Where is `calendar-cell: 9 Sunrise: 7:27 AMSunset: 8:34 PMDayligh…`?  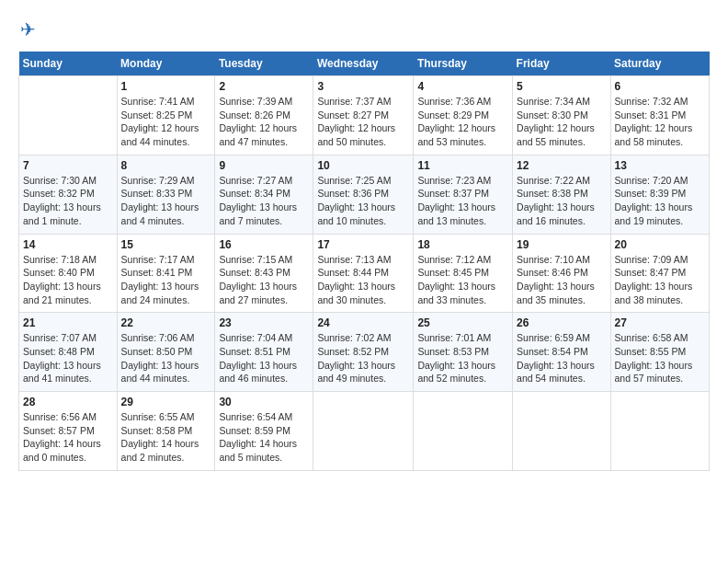
calendar-cell: 9 Sunrise: 7:27 AMSunset: 8:34 PMDayligh… is located at coordinates (265, 194).